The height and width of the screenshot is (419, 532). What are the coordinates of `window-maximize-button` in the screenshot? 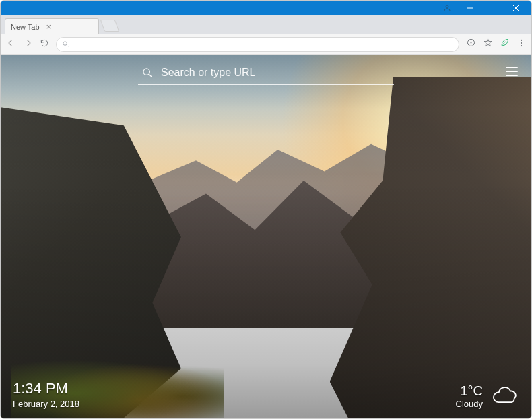 It's located at (493, 8).